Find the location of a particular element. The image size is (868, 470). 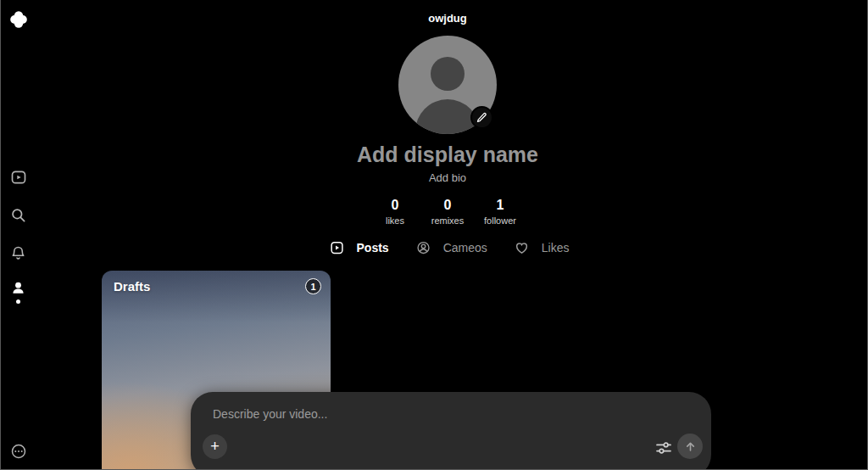

profile-username: owjdug is located at coordinates (448, 19).